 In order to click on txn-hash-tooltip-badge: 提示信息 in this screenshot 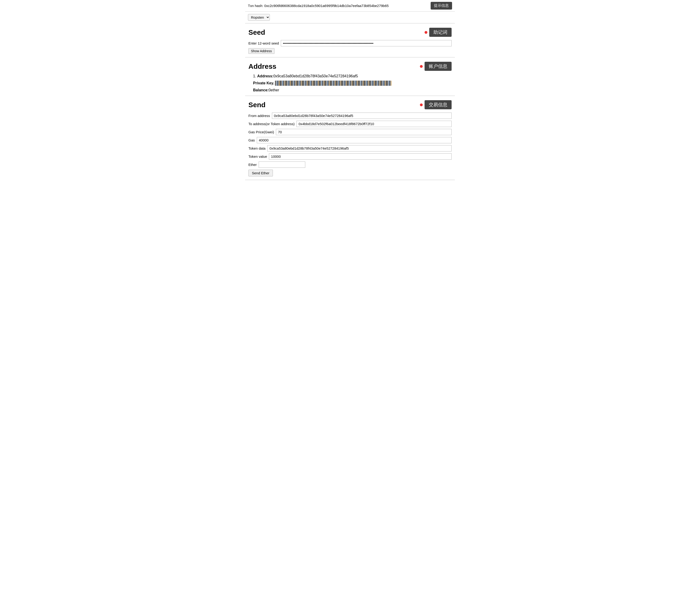, I will do `click(441, 6)`.